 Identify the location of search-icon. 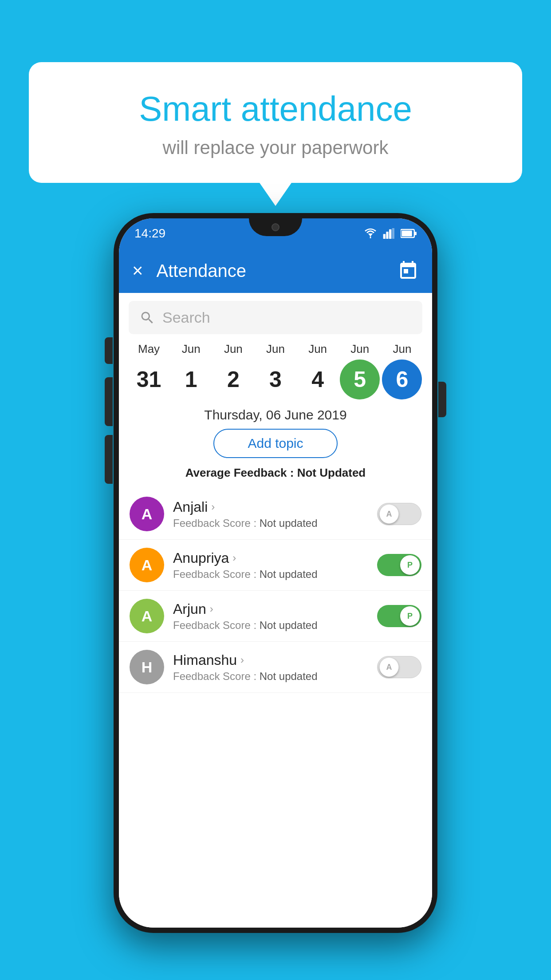
(147, 318).